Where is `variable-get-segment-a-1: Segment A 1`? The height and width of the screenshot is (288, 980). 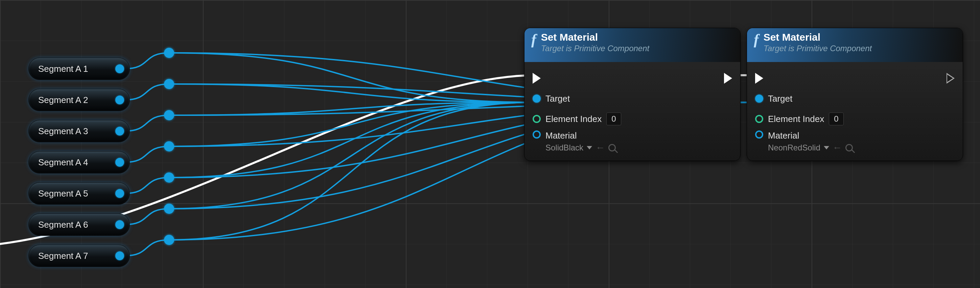 variable-get-segment-a-1: Segment A 1 is located at coordinates (79, 69).